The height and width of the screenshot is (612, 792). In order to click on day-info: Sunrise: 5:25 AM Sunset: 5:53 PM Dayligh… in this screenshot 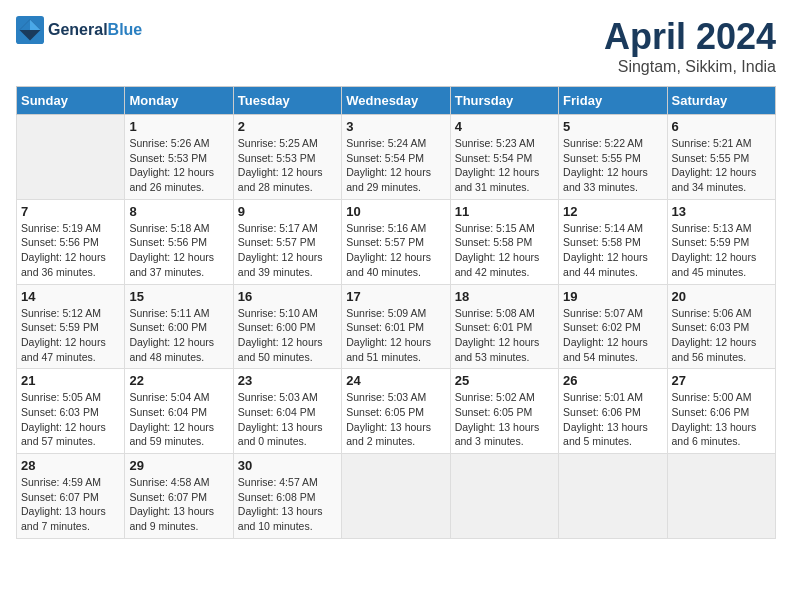, I will do `click(288, 166)`.